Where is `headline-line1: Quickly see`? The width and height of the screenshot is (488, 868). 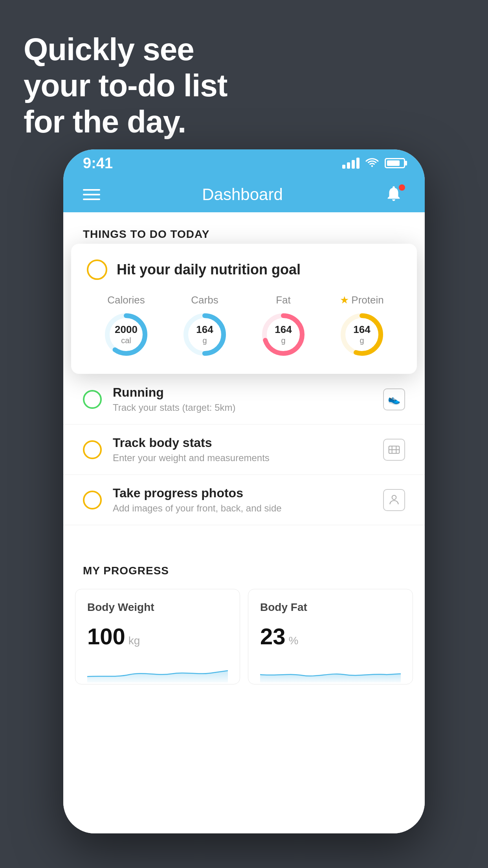 headline-line1: Quickly see is located at coordinates (125, 50).